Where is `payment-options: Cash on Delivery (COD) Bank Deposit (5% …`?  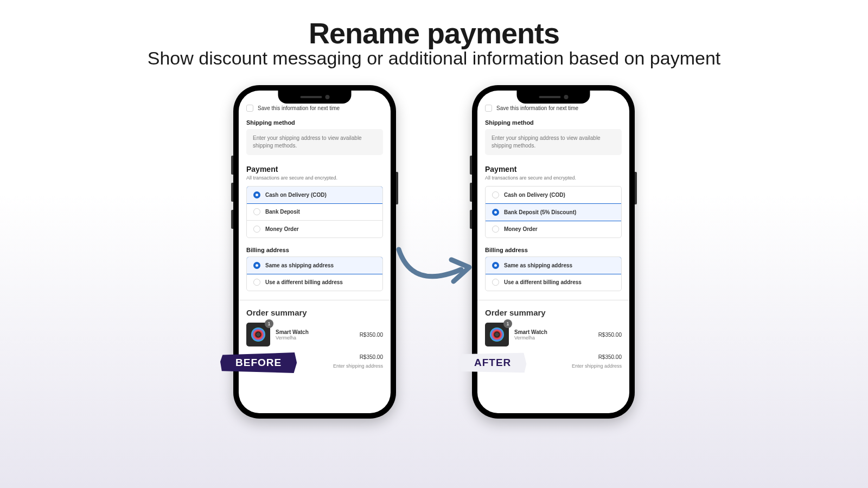 payment-options: Cash on Delivery (COD) Bank Deposit (5% … is located at coordinates (553, 212).